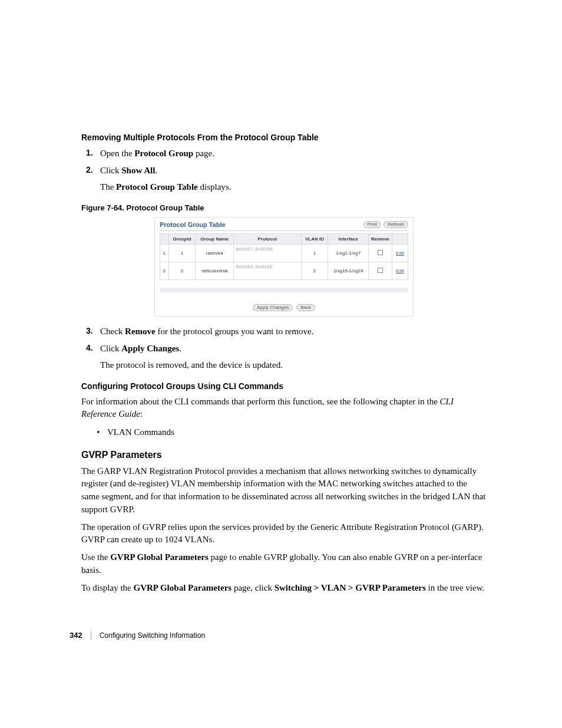  Describe the element at coordinates (284, 564) in the screenshot. I see `gvrp-p3: Use the GVRP Global Parameters page to e…` at that location.